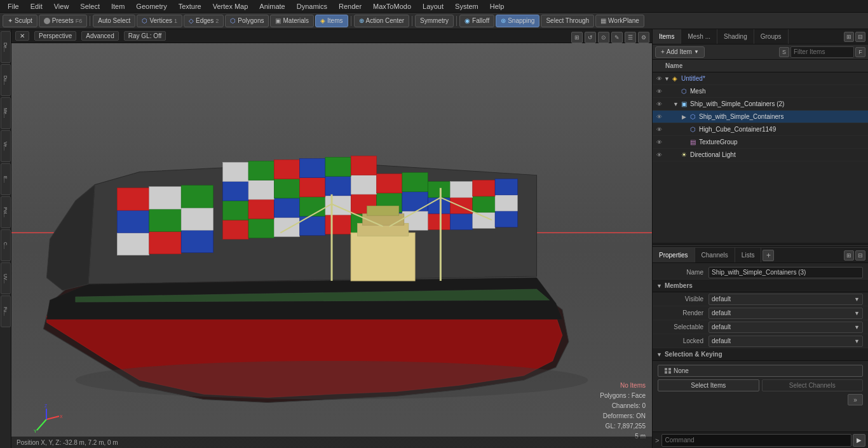 This screenshot has width=868, height=448. I want to click on eye-icon-3: 👁, so click(659, 104).